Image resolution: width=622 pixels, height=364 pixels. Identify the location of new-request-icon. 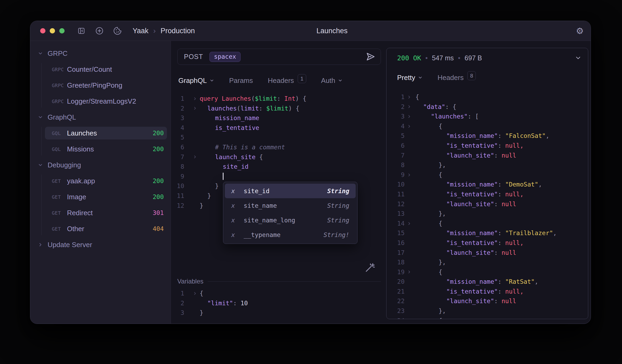
(99, 31).